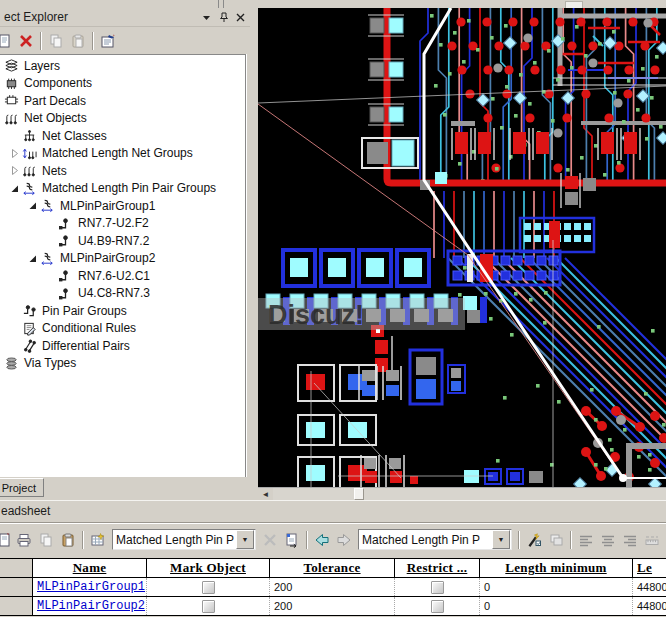 The width and height of the screenshot is (666, 617). I want to click on column-header: Restrict ..., so click(438, 568).